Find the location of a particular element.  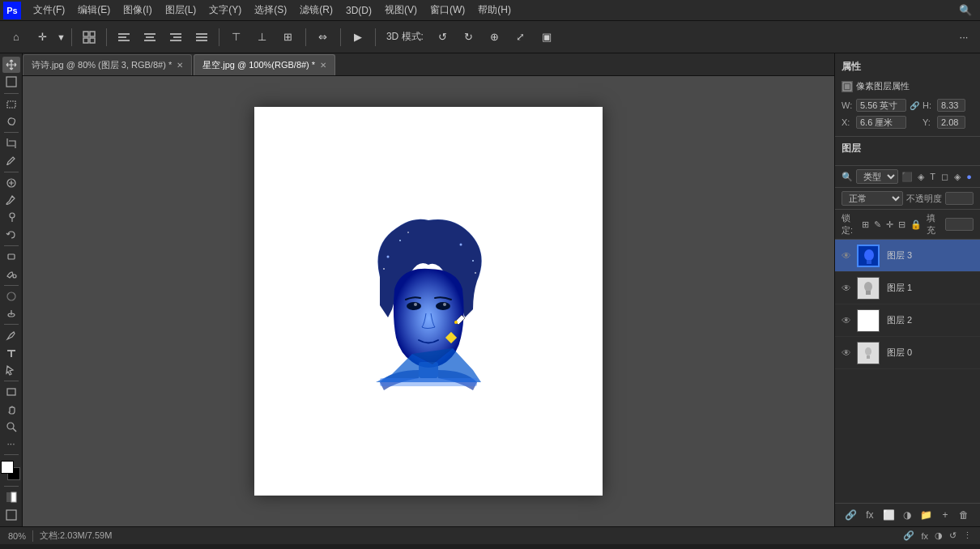

blur-tool is located at coordinates (11, 296).